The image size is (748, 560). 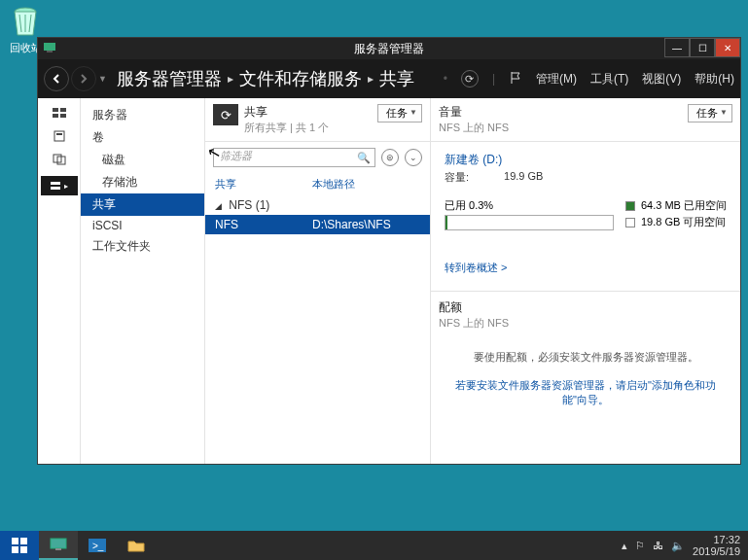 What do you see at coordinates (264, 185) in the screenshot?
I see `col-header-share: 共享` at bounding box center [264, 185].